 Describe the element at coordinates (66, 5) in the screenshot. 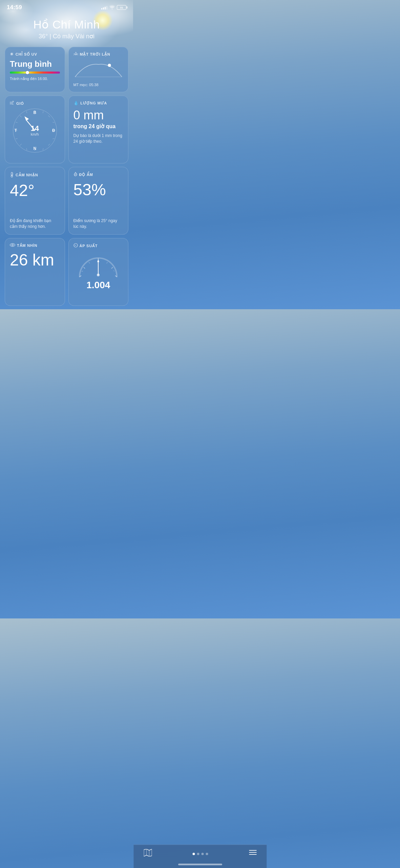

I see `status-bar: 14:59 31` at that location.